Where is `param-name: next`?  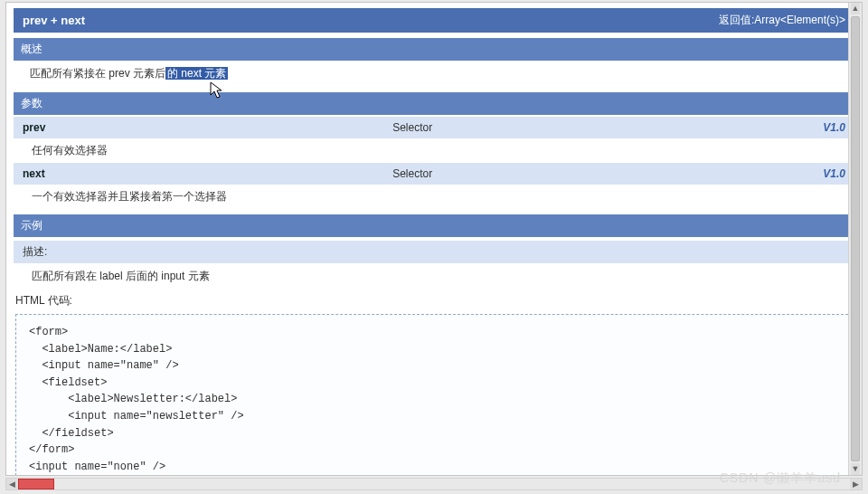 param-name: next is located at coordinates (199, 174).